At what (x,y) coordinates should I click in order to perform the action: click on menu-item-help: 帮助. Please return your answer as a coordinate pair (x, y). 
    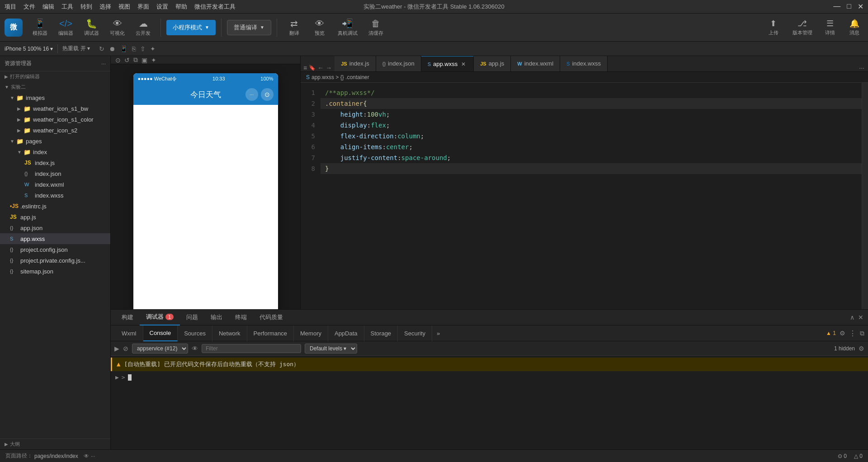
    Looking at the image, I should click on (181, 7).